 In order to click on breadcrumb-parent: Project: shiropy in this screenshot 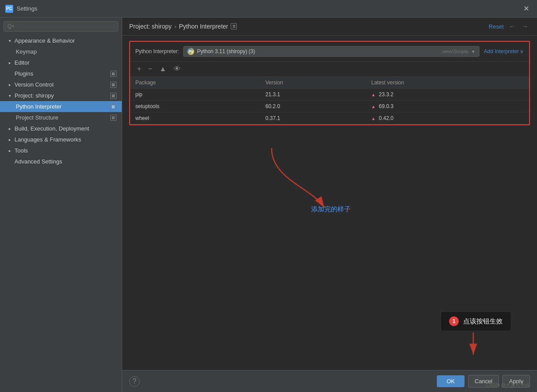, I will do `click(150, 26)`.